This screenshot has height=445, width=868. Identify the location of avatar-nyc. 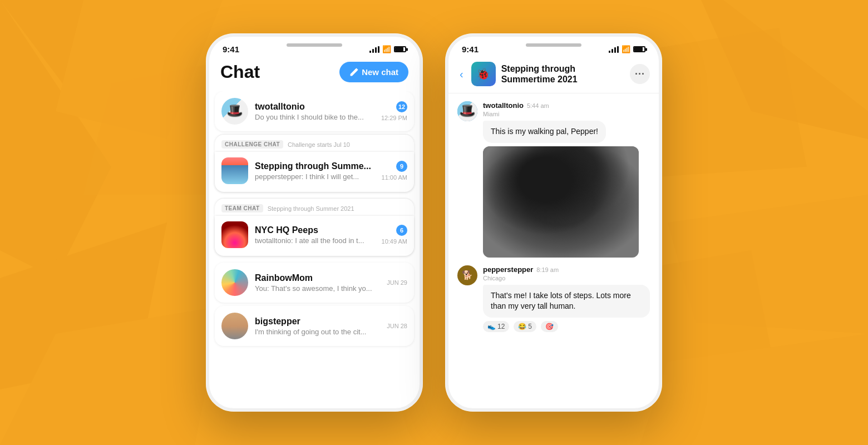
(235, 235).